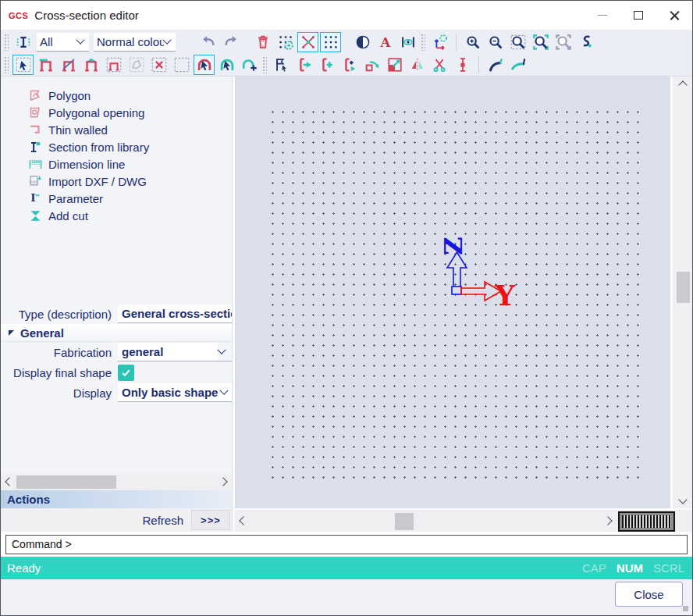  What do you see at coordinates (440, 65) in the screenshot?
I see `trim-button` at bounding box center [440, 65].